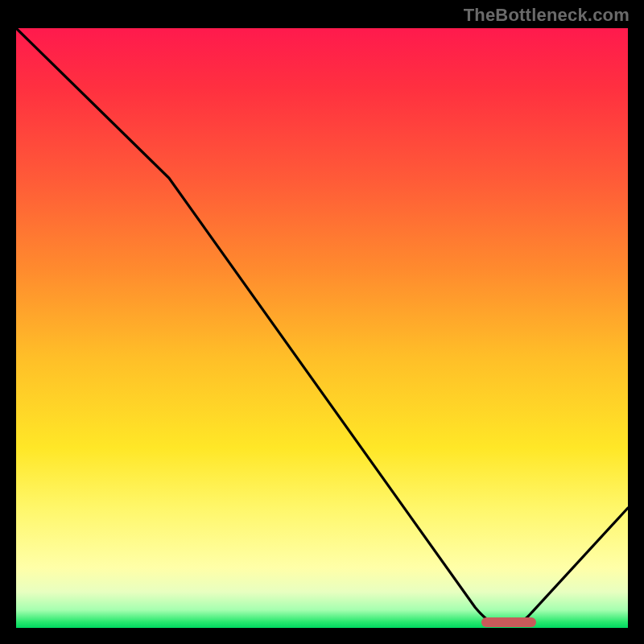 The height and width of the screenshot is (644, 644). Describe the element at coordinates (547, 15) in the screenshot. I see `watermark-text: TheBottleneck.com` at that location.